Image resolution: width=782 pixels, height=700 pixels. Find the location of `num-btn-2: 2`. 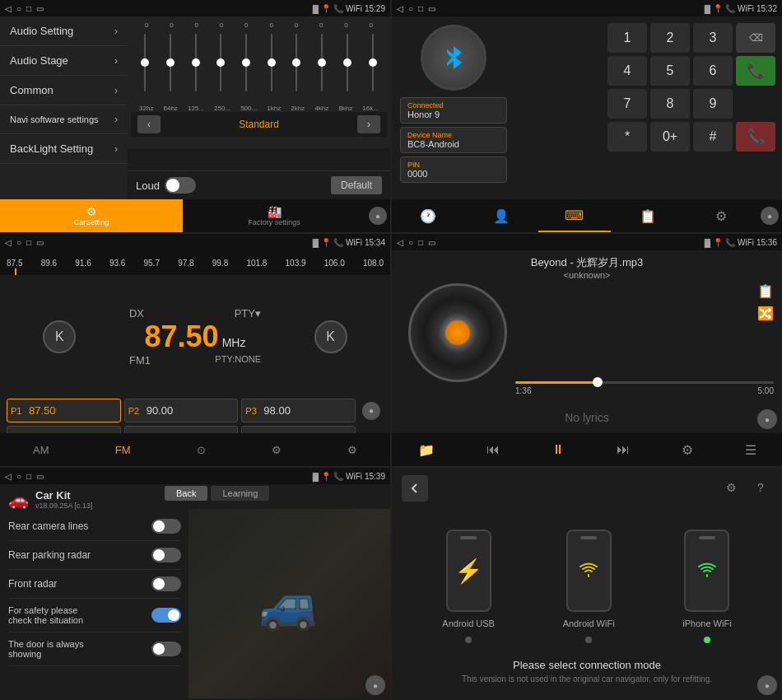

num-btn-2: 2 is located at coordinates (670, 38).